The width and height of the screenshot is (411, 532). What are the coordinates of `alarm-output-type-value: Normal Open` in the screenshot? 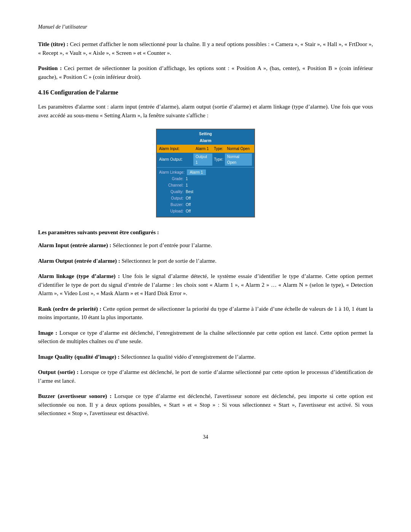 It's located at (238, 160).